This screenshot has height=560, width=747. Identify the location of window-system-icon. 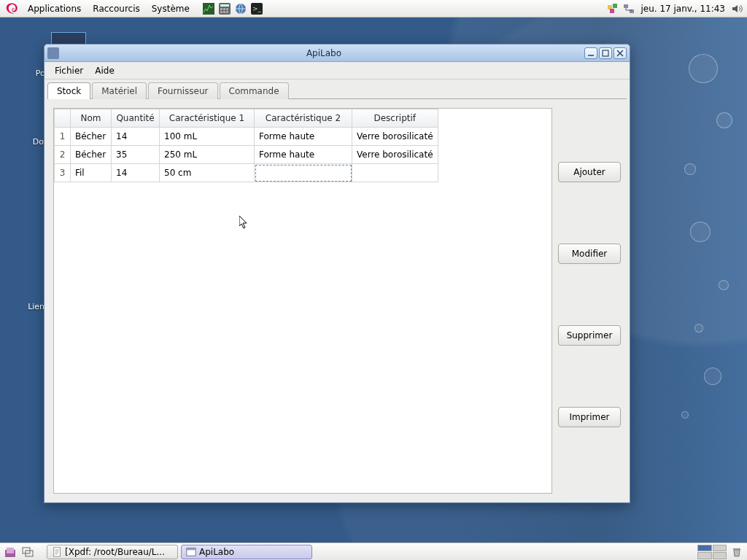
(53, 53).